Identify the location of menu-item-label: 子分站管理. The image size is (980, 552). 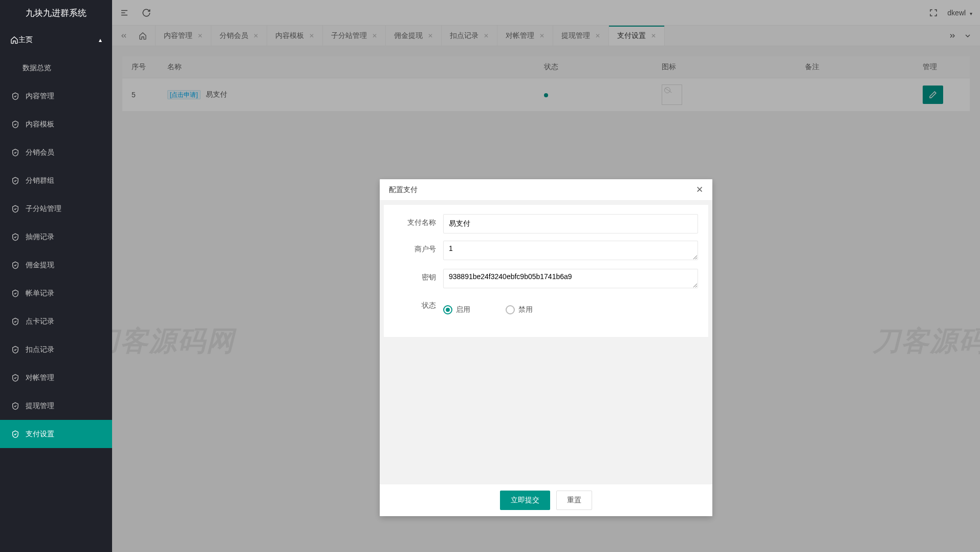
(43, 209).